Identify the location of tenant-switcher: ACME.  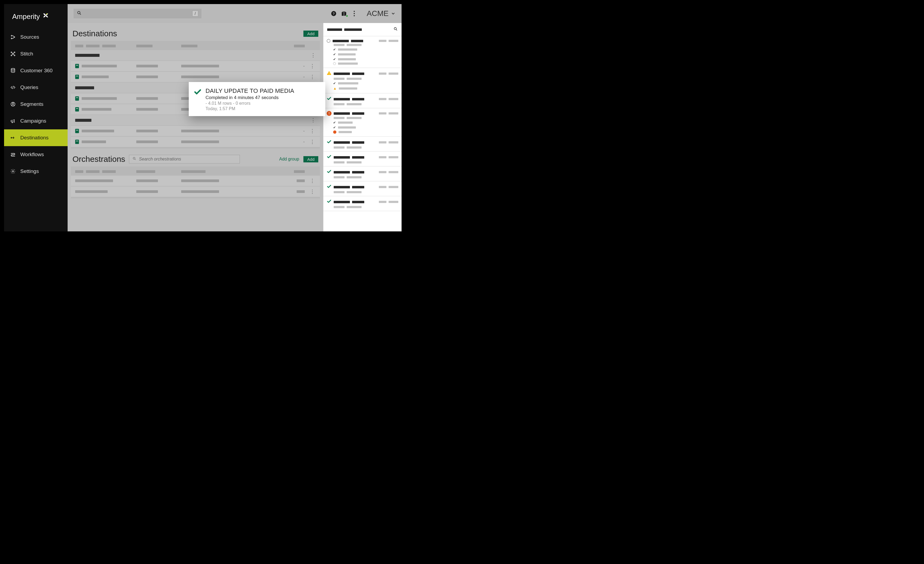
(381, 14).